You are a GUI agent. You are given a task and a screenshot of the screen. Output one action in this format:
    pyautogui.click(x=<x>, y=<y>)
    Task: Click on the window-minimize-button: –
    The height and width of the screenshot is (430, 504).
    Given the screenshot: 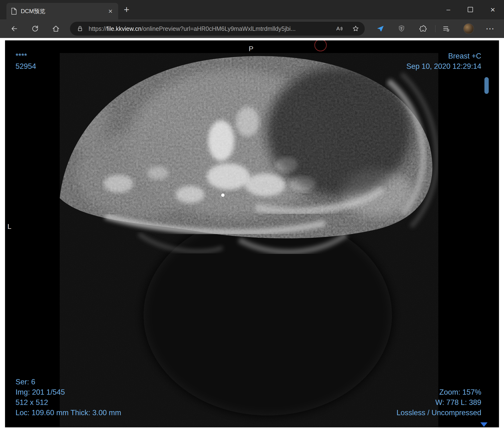 What is the action you would take?
    pyautogui.click(x=449, y=10)
    